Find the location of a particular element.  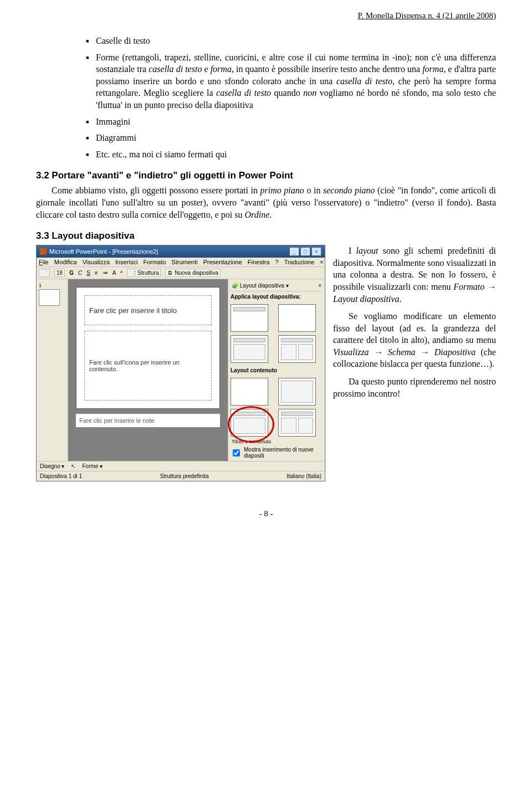

powerpoint-icon is located at coordinates (43, 252).